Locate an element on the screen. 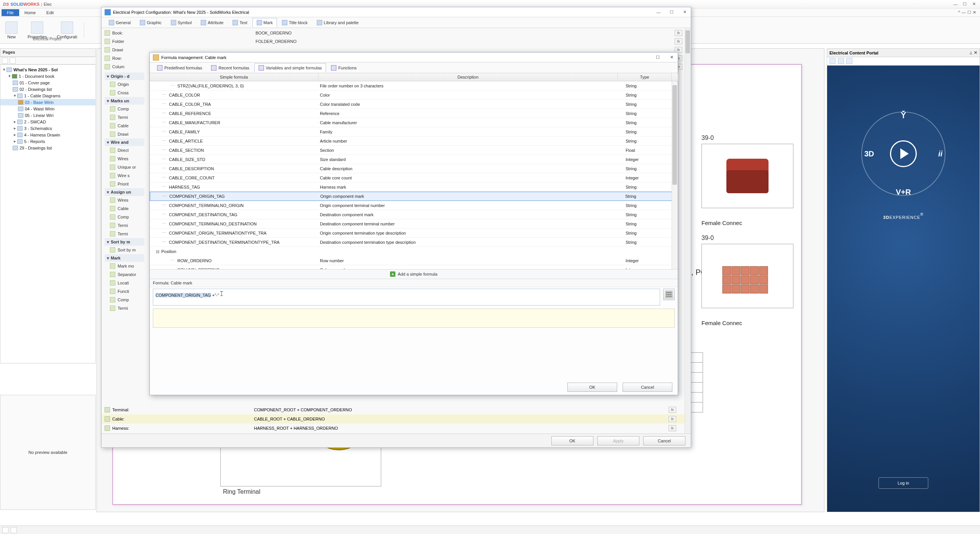  config-field-row: FolderFOLDER_ORDERNOfx is located at coordinates (396, 41).